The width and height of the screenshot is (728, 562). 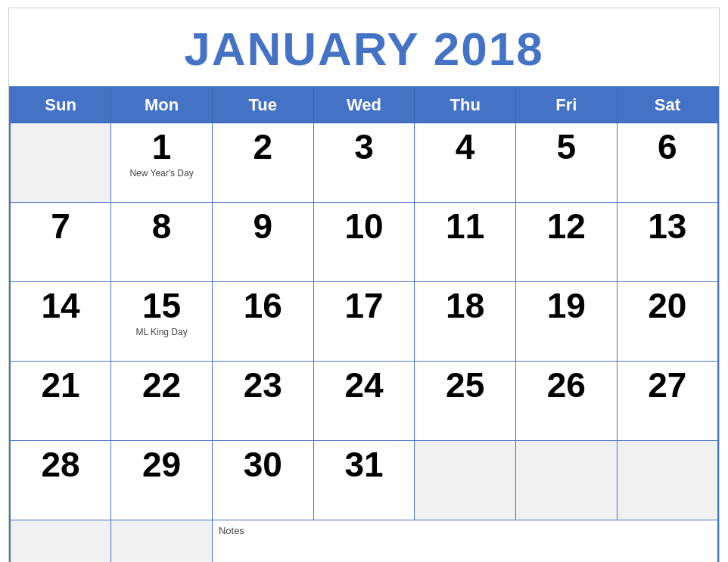 I want to click on day-number: 18, so click(x=465, y=306).